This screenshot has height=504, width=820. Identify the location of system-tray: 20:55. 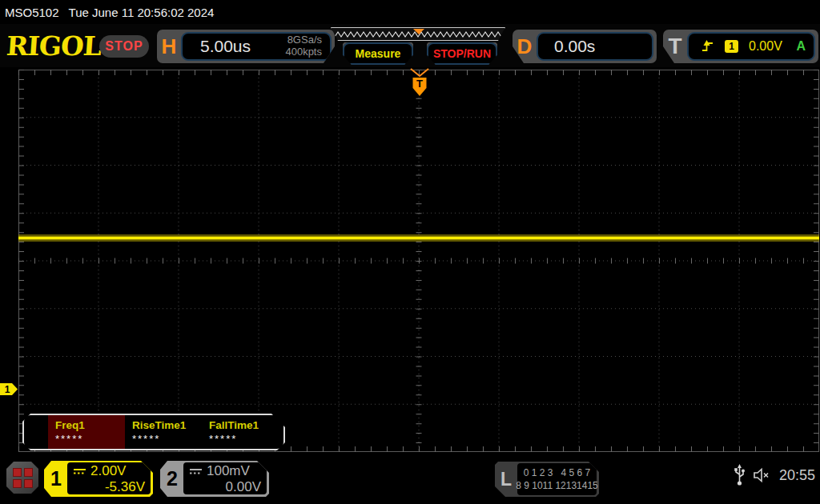
(774, 475).